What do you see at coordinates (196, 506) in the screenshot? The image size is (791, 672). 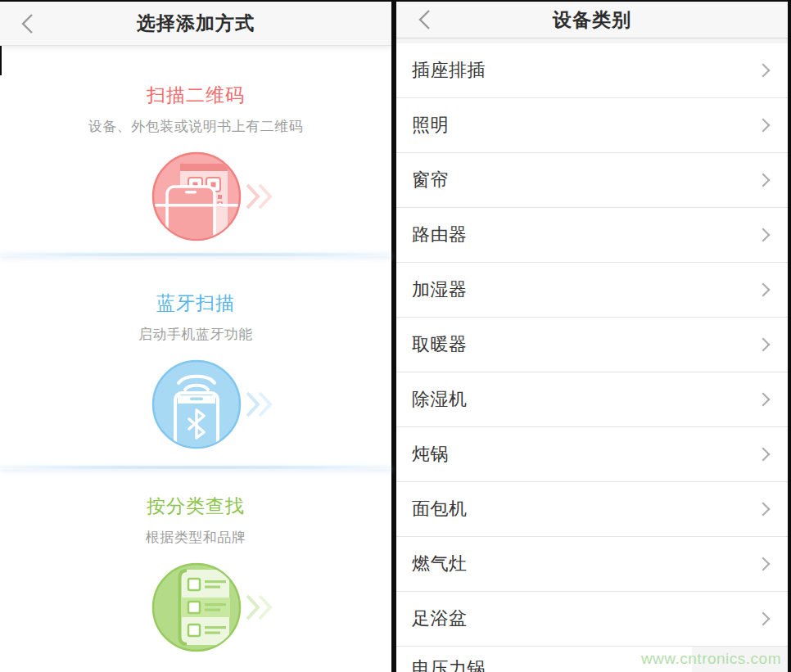 I see `category-section-title: 按分类查找` at bounding box center [196, 506].